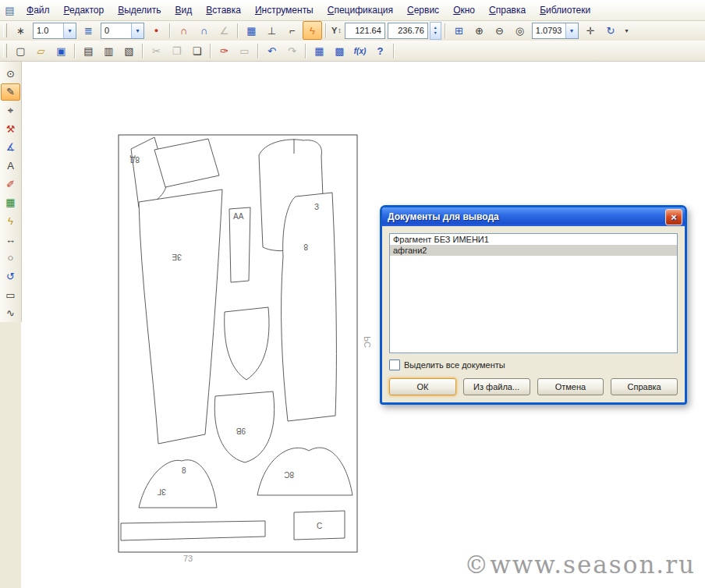  Describe the element at coordinates (11, 240) in the screenshot. I see `dimension-tool-button: ↔` at that location.